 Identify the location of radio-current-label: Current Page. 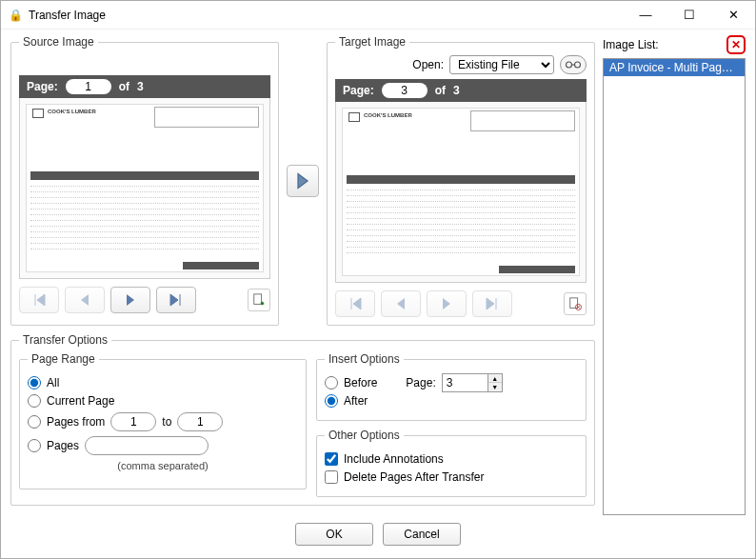
(80, 401).